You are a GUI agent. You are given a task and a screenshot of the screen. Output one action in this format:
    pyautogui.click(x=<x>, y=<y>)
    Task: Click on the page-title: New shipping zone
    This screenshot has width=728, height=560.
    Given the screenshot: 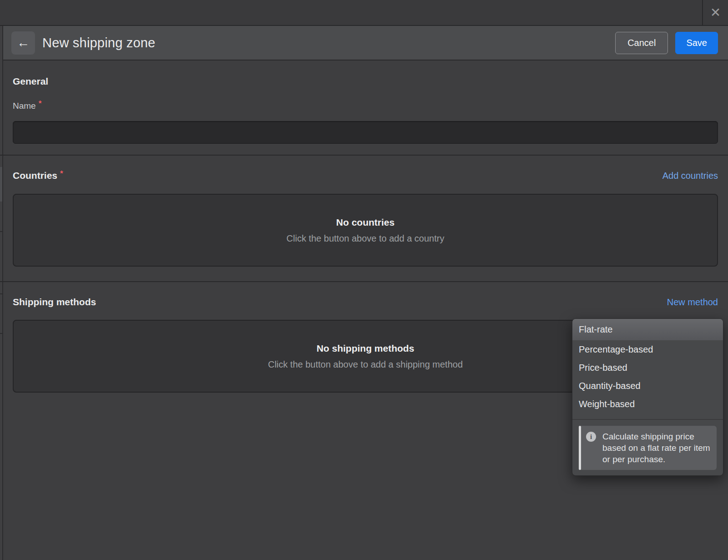 What is the action you would take?
    pyautogui.click(x=99, y=43)
    